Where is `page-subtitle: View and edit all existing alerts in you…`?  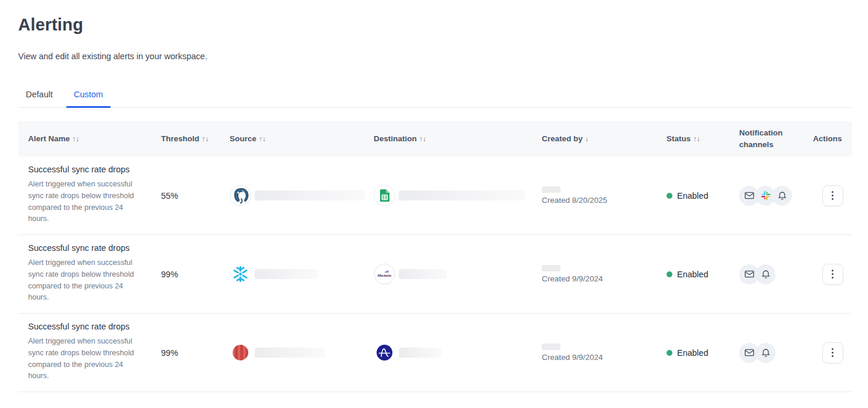
page-subtitle: View and edit all existing alerts in you… is located at coordinates (435, 56).